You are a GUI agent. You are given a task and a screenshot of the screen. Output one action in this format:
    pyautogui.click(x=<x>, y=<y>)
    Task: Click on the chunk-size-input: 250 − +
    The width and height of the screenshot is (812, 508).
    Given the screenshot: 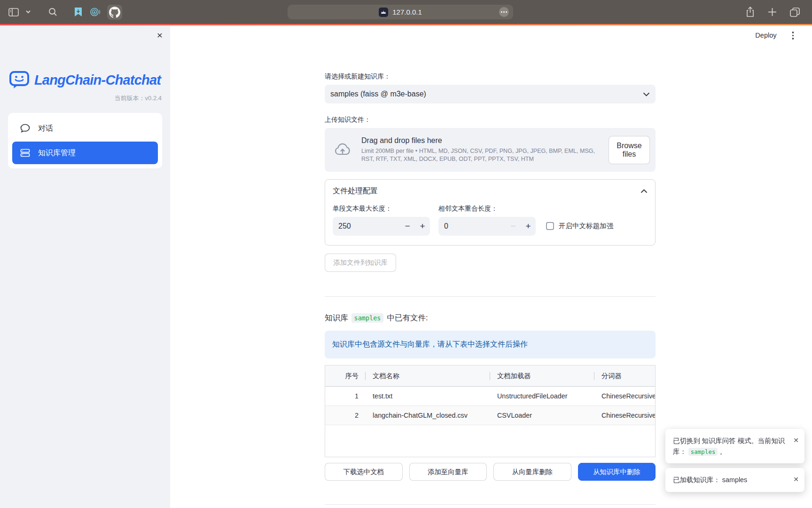 What is the action you would take?
    pyautogui.click(x=382, y=226)
    